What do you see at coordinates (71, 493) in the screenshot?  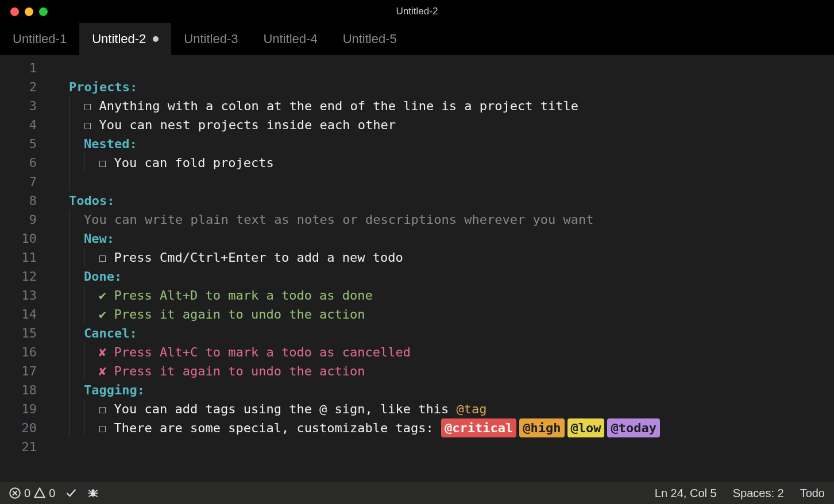 I see `git-sync-button` at bounding box center [71, 493].